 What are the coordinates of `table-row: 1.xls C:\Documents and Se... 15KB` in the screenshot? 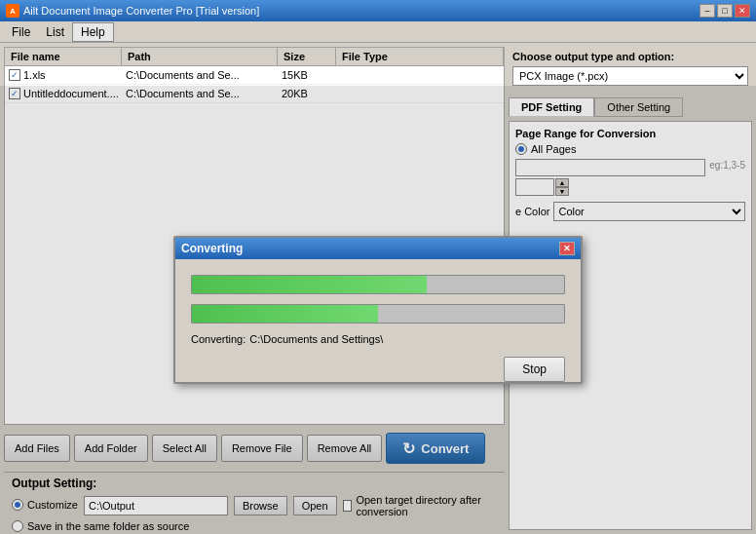 It's located at (254, 76).